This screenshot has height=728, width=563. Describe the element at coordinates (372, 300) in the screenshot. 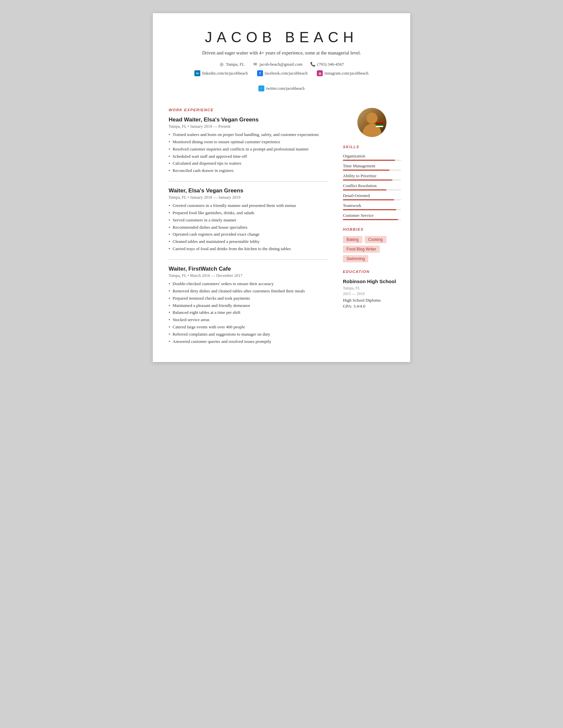

I see `edu-degree: High School Diploma` at that location.